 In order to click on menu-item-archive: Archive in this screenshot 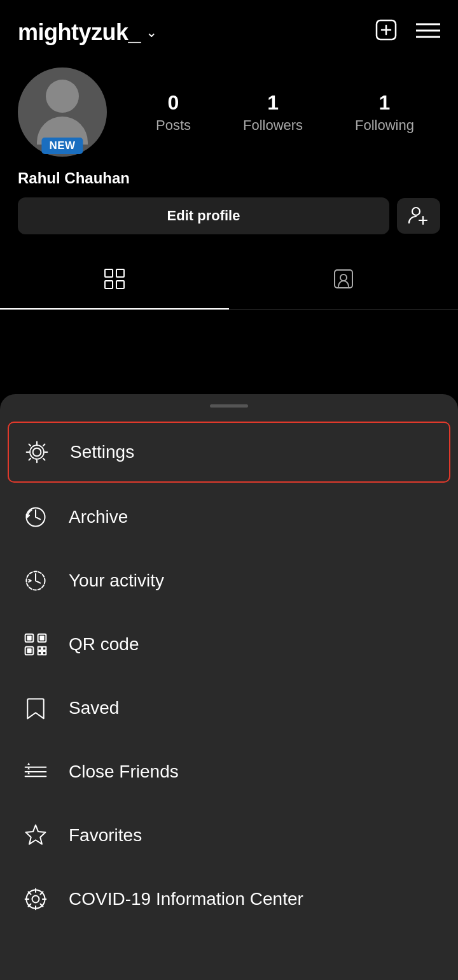, I will do `click(229, 517)`.